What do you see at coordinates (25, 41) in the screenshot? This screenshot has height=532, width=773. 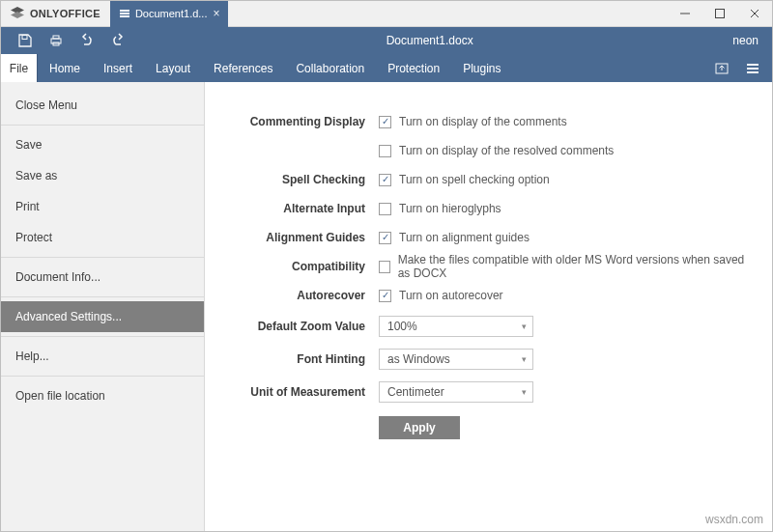 I see `save-icon` at bounding box center [25, 41].